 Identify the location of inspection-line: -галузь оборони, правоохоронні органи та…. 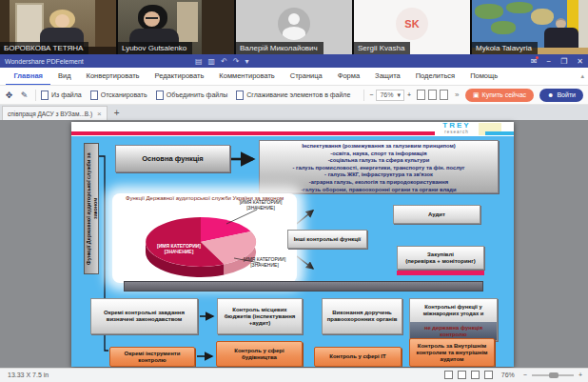
(379, 191).